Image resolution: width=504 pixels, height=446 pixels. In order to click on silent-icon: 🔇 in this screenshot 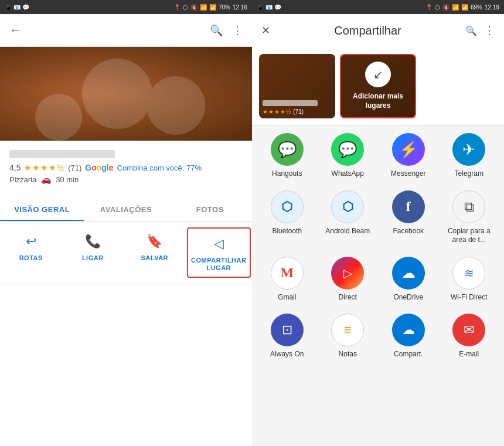, I will do `click(194, 7)`.